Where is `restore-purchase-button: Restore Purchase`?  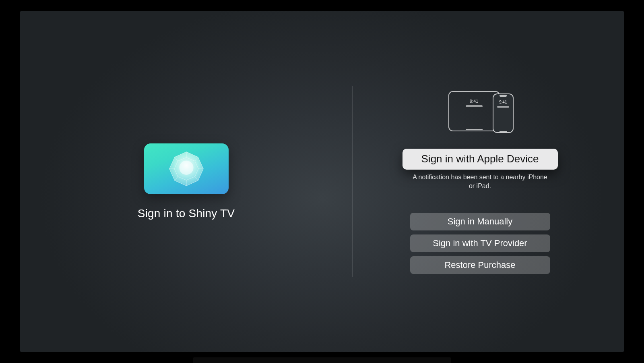 restore-purchase-button: Restore Purchase is located at coordinates (480, 265).